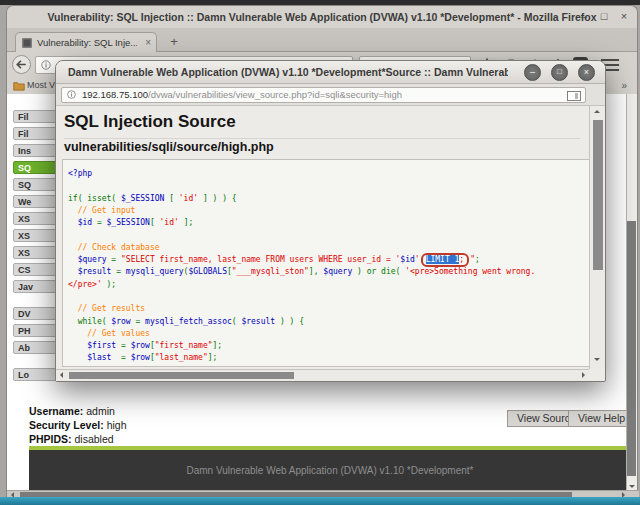 The height and width of the screenshot is (505, 640). Describe the element at coordinates (184, 346) in the screenshot. I see `code-token: "first_name"` at that location.